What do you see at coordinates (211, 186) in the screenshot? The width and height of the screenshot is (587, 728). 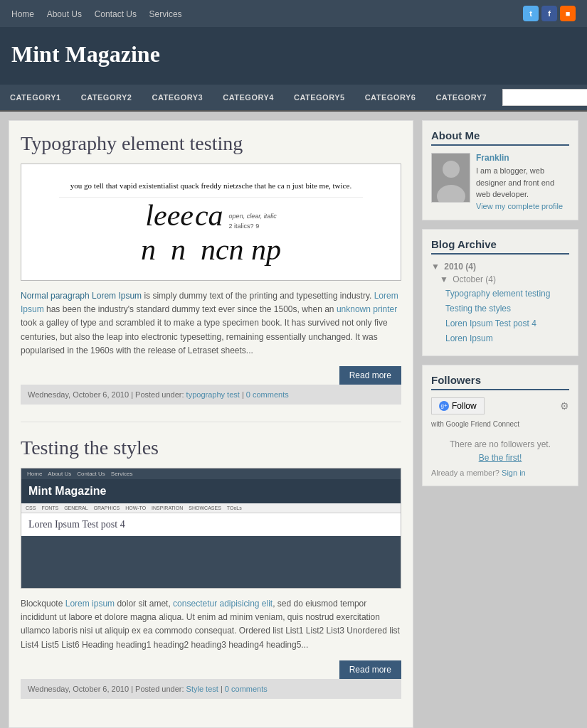 I see `typo-quote: you go tell that vapid existentialist qu…` at bounding box center [211, 186].